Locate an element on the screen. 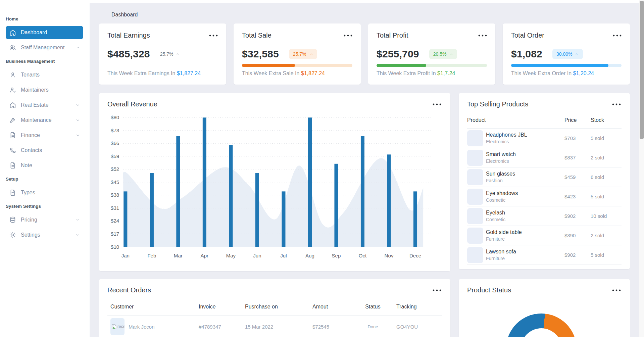 Image resolution: width=644 pixels, height=337 pixels. footer-text: This Week Extra Profit In is located at coordinates (407, 73).